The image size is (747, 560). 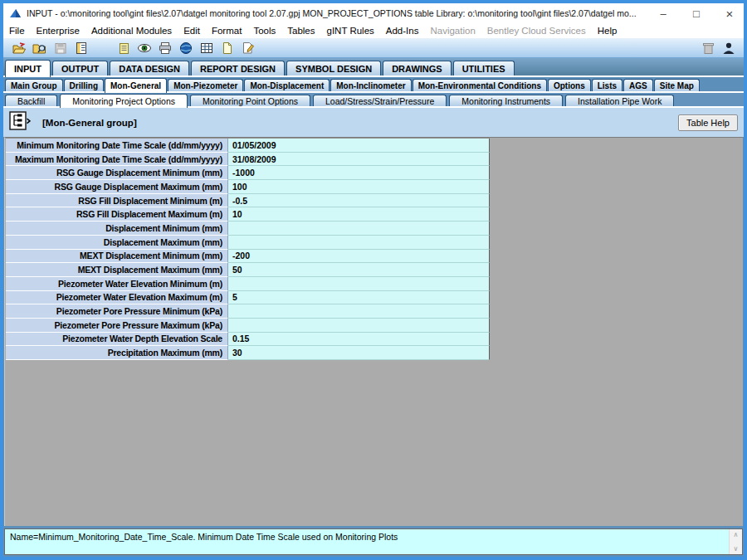 What do you see at coordinates (287, 85) in the screenshot?
I see `tab: Mon-Displacement` at bounding box center [287, 85].